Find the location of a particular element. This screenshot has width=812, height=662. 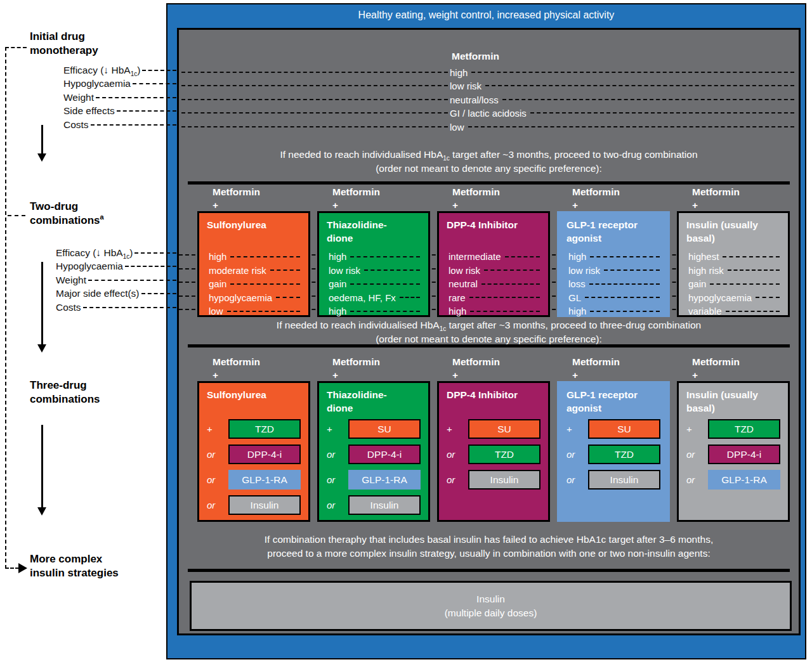

two-drug-prompt: If needed to reach individualised HbA1c … is located at coordinates (488, 162).